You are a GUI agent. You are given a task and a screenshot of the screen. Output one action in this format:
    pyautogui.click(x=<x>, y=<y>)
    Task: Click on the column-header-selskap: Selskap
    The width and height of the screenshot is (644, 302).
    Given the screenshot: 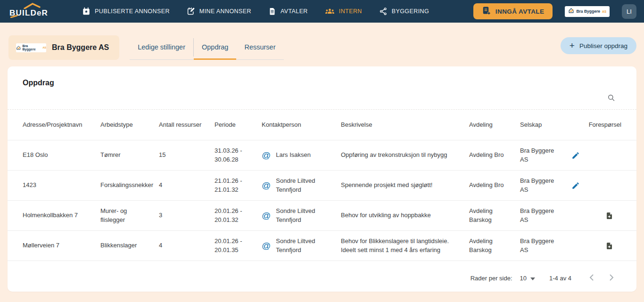 What is the action you would take?
    pyautogui.click(x=545, y=125)
    